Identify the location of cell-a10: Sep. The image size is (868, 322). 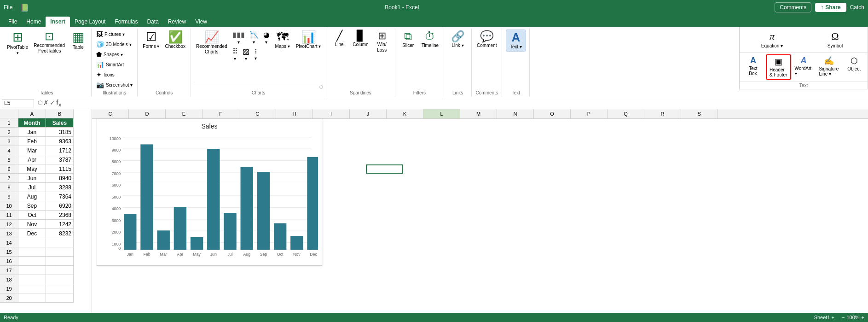
(32, 206).